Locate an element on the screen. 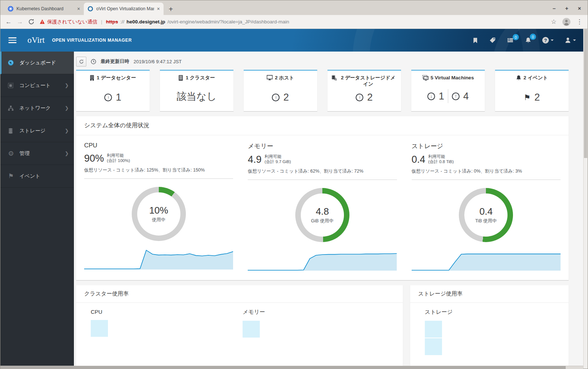  tasks-icon: 0 is located at coordinates (510, 40).